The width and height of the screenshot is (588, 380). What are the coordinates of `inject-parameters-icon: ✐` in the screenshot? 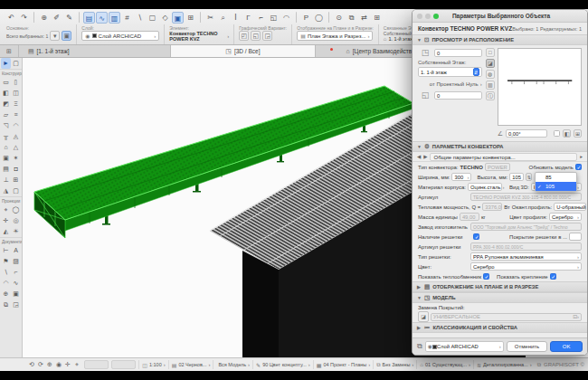 It's located at (56, 18).